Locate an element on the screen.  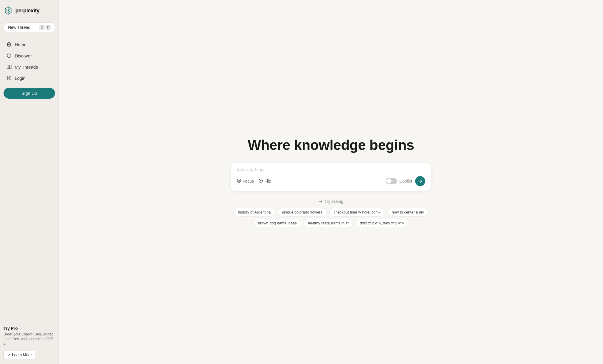
chip-history-argentina: history of Argentina is located at coordinates (254, 212).